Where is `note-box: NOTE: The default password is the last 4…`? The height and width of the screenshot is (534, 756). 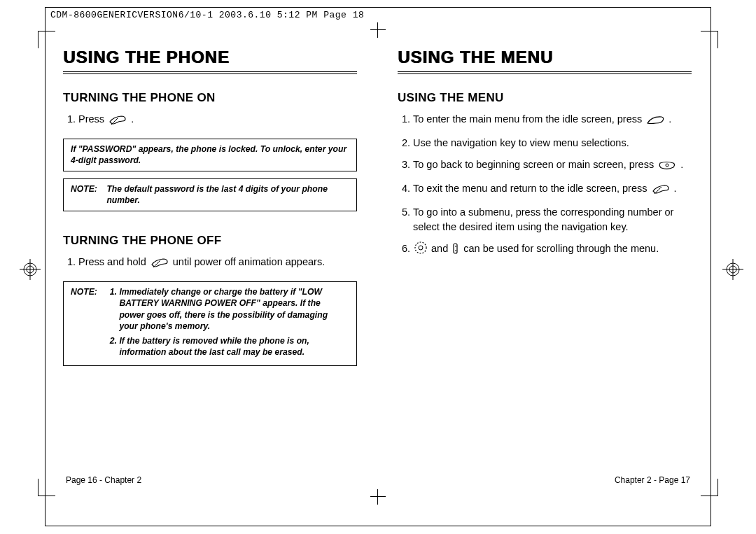 note-box: NOTE: The default password is the last 4… is located at coordinates (210, 195).